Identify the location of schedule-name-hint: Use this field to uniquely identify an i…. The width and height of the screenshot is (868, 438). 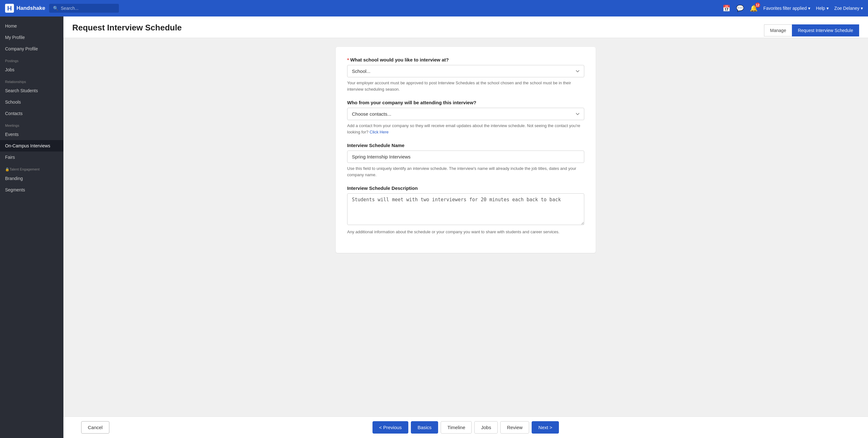
(466, 172).